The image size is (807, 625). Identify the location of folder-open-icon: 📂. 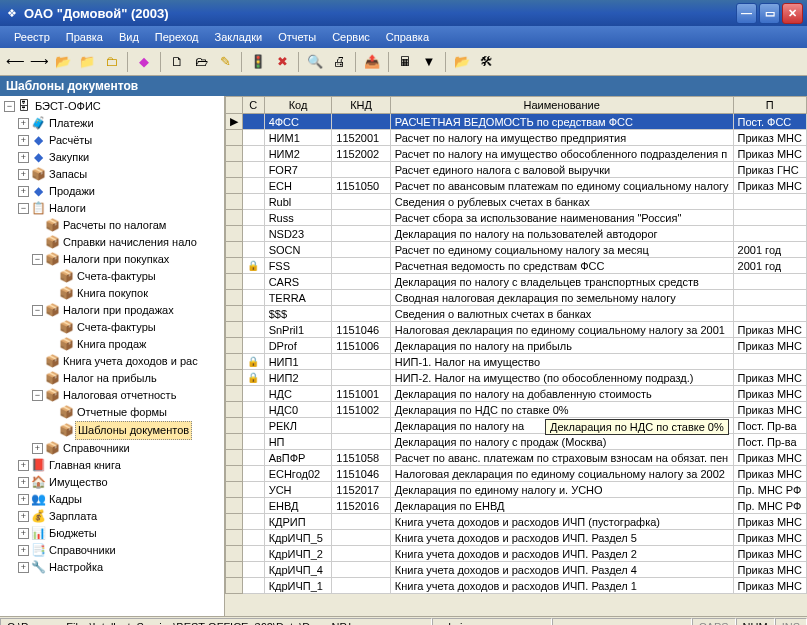
(63, 62).